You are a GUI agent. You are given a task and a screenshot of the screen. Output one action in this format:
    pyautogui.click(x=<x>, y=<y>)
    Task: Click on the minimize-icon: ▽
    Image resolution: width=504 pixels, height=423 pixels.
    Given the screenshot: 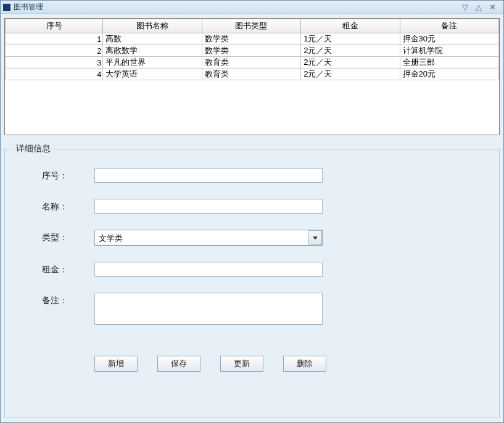 What is the action you would take?
    pyautogui.click(x=465, y=7)
    